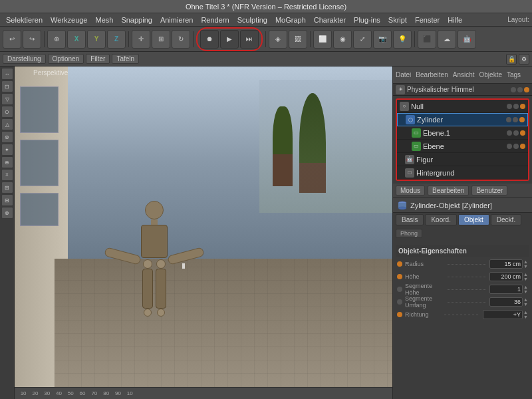 The height and width of the screenshot is (399, 532). What do you see at coordinates (463, 160) in the screenshot?
I see `obj-figur: 🤖 Figur` at bounding box center [463, 160].